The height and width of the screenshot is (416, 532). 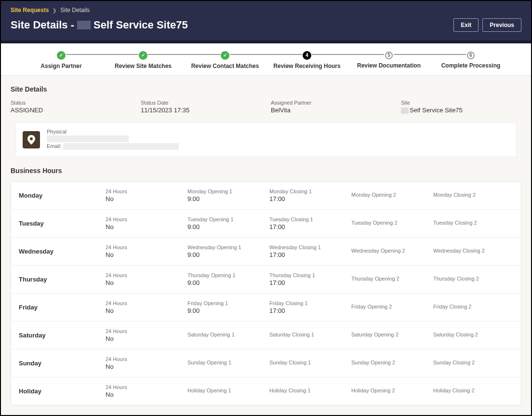 I want to click on status-field: Status ASSIGNED, so click(x=71, y=107).